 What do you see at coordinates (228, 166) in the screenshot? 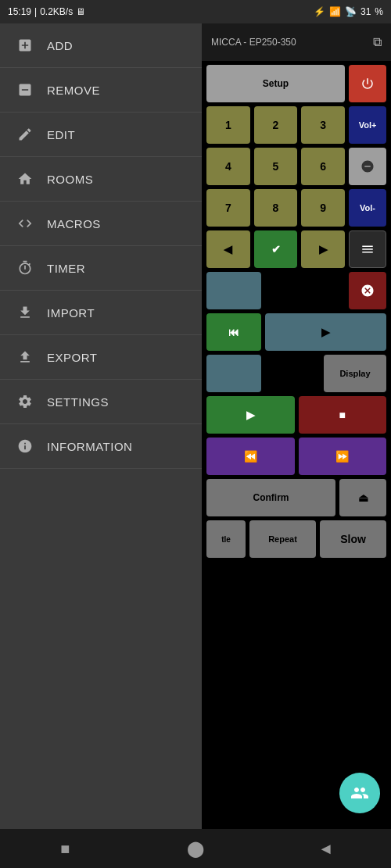
I see `btn-4: 4` at bounding box center [228, 166].